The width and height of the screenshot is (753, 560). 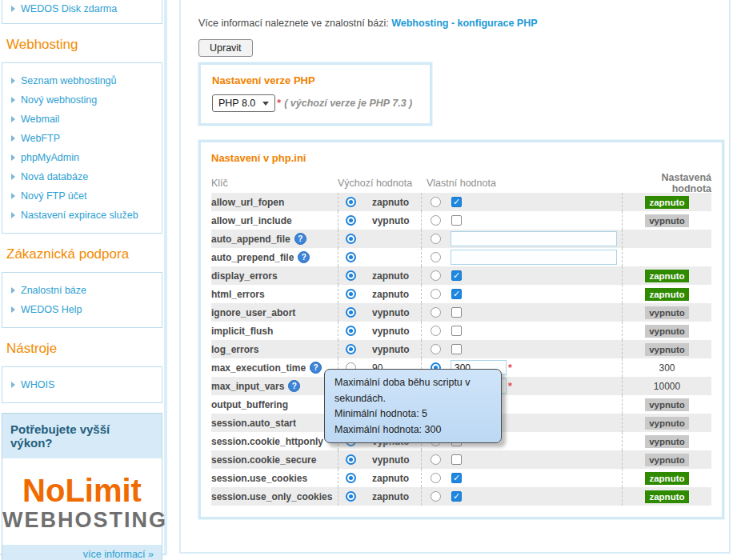 I want to click on sidebar-link: WHOIS, so click(x=82, y=385).